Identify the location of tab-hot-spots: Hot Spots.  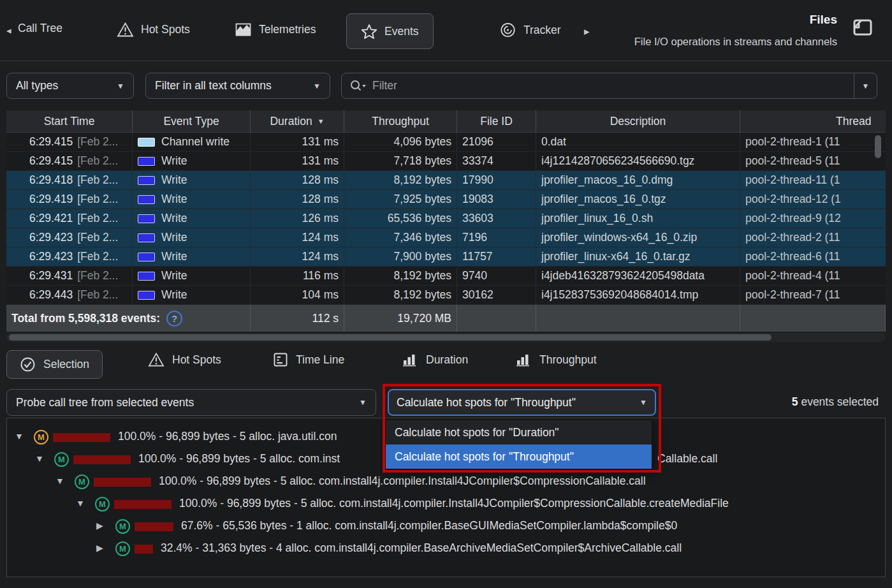
(153, 29).